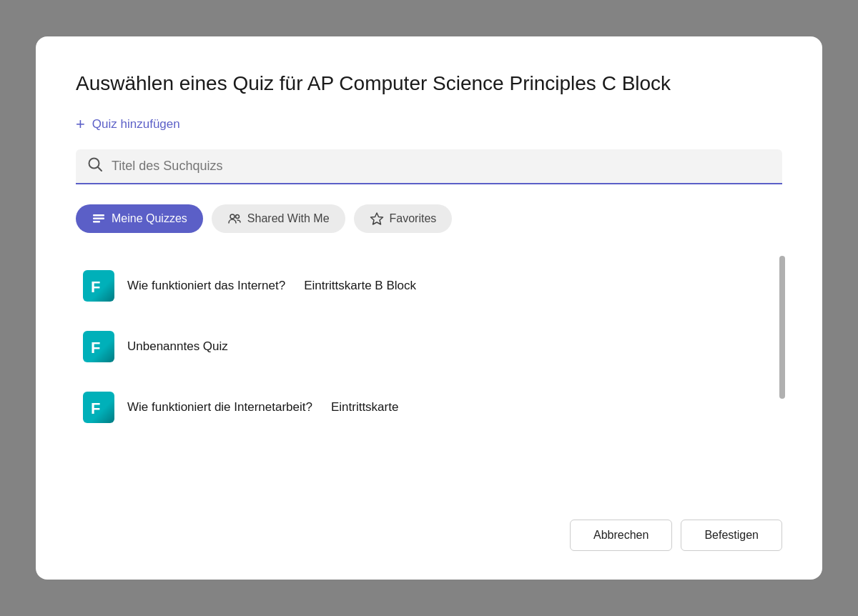 The height and width of the screenshot is (616, 858). I want to click on plus-icon: +, so click(80, 124).